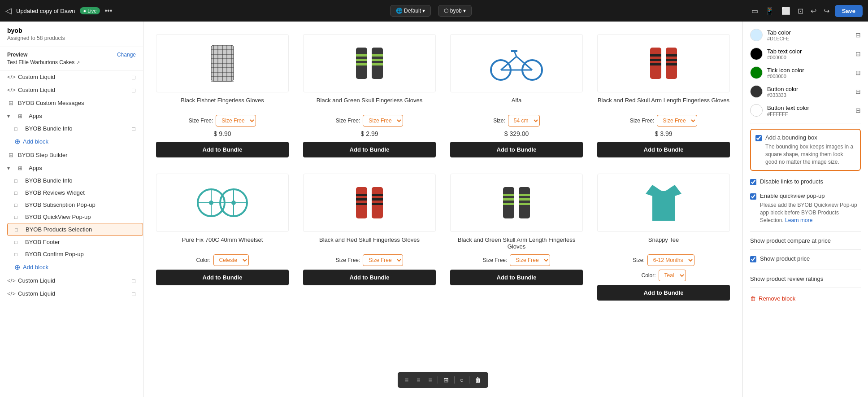 The image size is (868, 397). I want to click on quickview-section: Enable quickview pop-up Please add the B…, so click(805, 208).